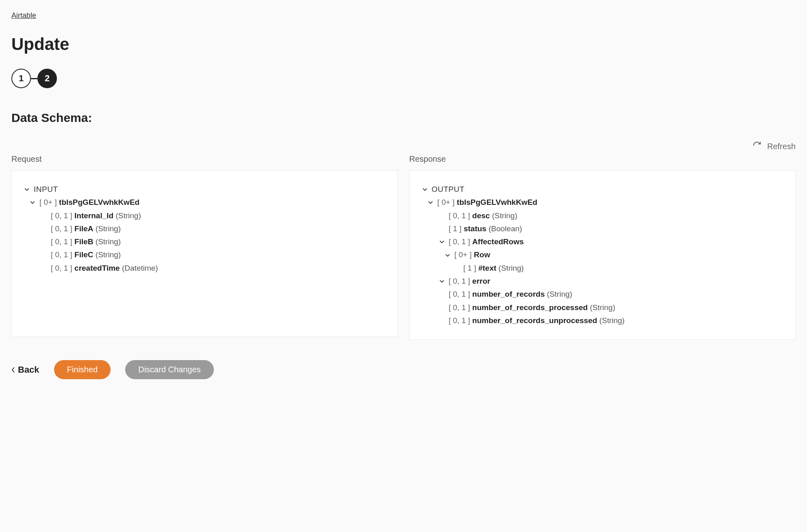  What do you see at coordinates (487, 268) in the screenshot?
I see `field-name: #text` at bounding box center [487, 268].